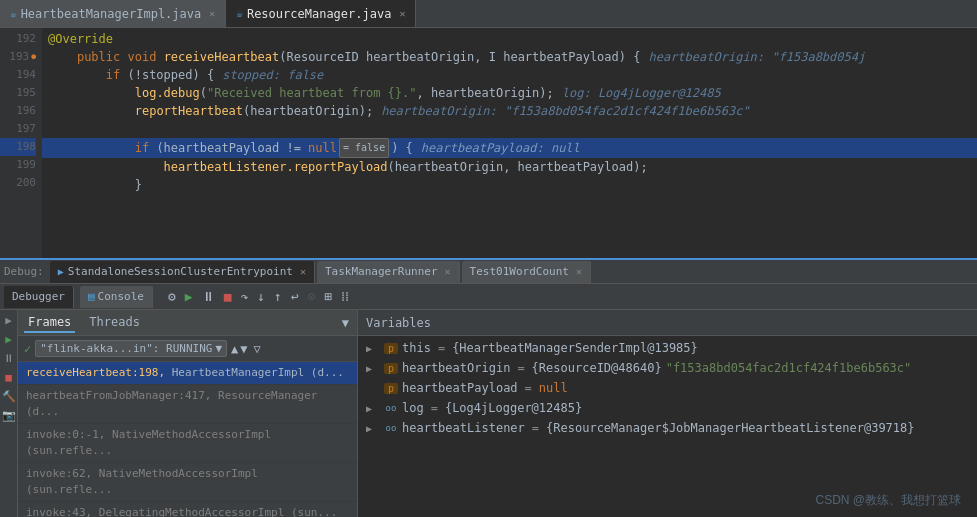  What do you see at coordinates (24, 272) in the screenshot?
I see `debug-label: Debug:` at bounding box center [24, 272].